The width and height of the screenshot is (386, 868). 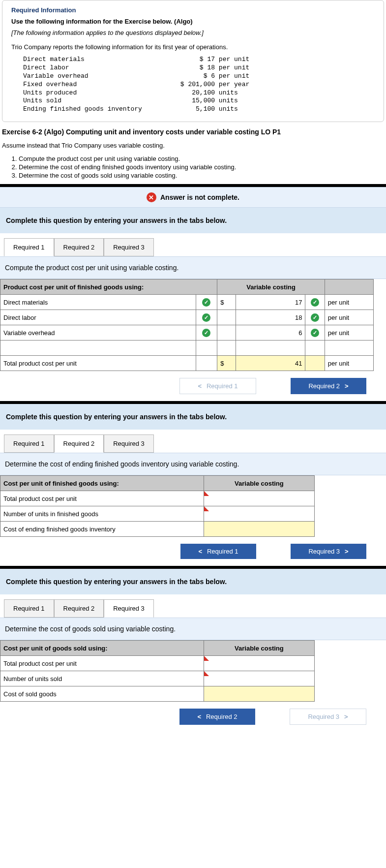 What do you see at coordinates (102, 529) in the screenshot?
I see `r2-row3: Cost of ending finished goods inventory` at bounding box center [102, 529].